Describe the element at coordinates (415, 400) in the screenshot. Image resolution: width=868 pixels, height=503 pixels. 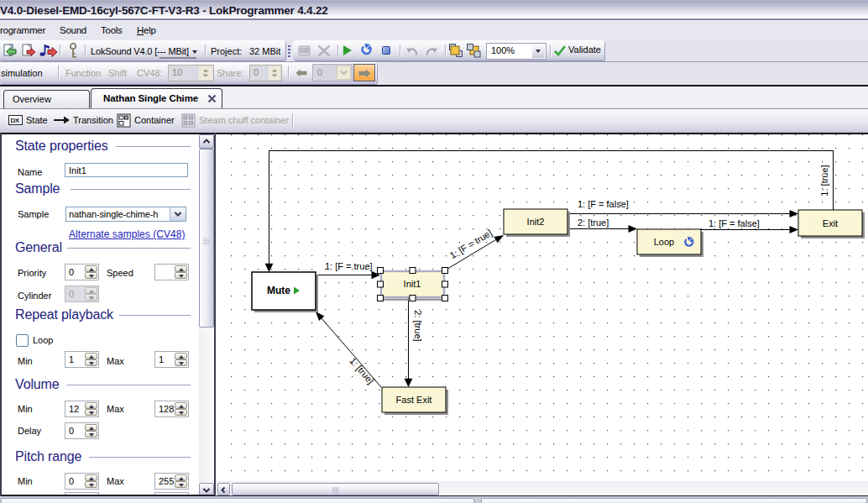
I see `svg-text: Fast Exit` at that location.